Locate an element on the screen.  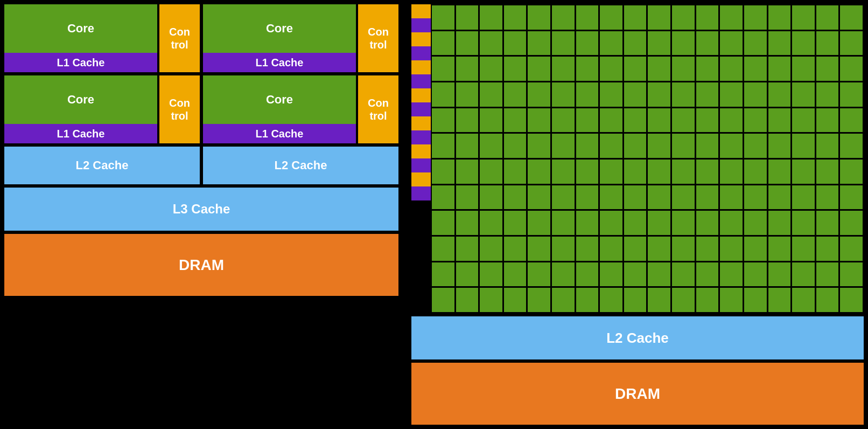
l2-cache-left-1: L2 Cache is located at coordinates (102, 165).